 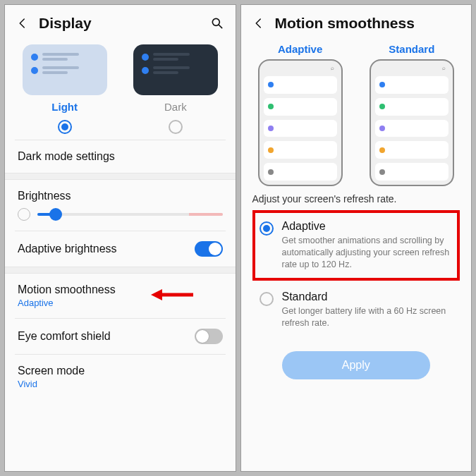 What do you see at coordinates (120, 157) in the screenshot?
I see `dark-mode-settings-label: Dark mode settings` at bounding box center [120, 157].